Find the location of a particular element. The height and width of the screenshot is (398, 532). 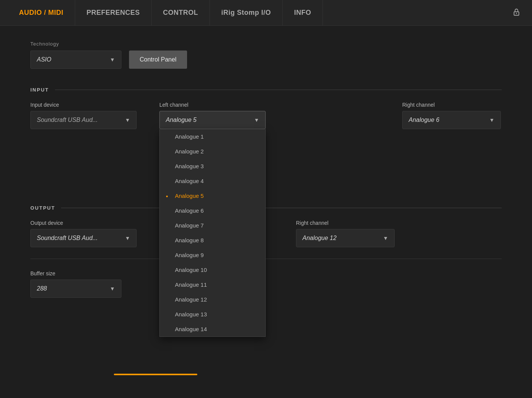

left-channel-group: Left channel Analogue 5 ▼ Analogue 1 Ana… is located at coordinates (212, 115).